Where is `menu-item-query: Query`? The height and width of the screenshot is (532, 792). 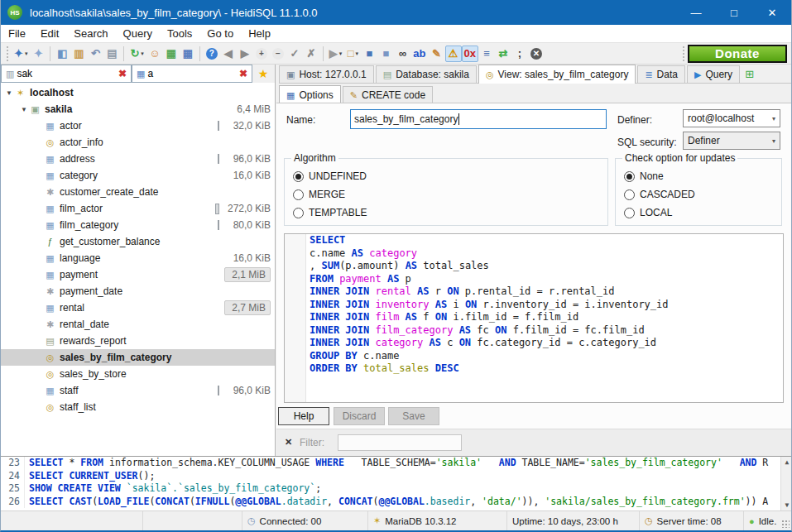 menu-item-query: Query is located at coordinates (137, 33).